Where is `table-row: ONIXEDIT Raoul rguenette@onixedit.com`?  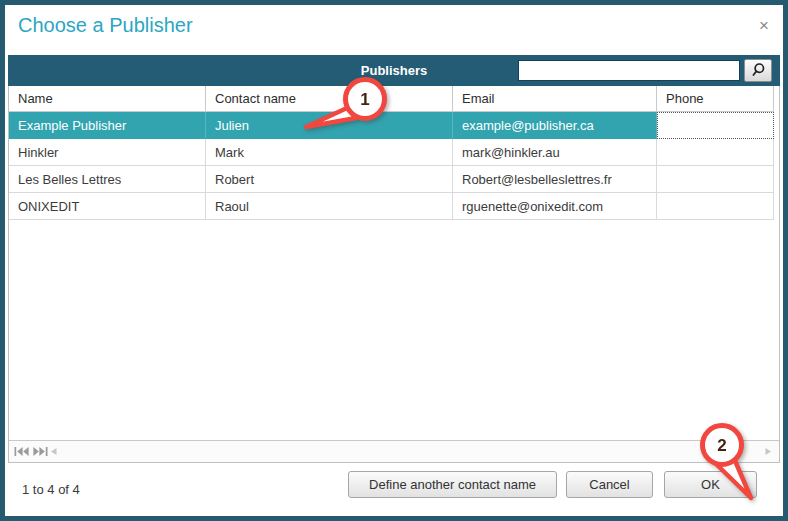
table-row: ONIXEDIT Raoul rguenette@onixedit.com is located at coordinates (394, 206).